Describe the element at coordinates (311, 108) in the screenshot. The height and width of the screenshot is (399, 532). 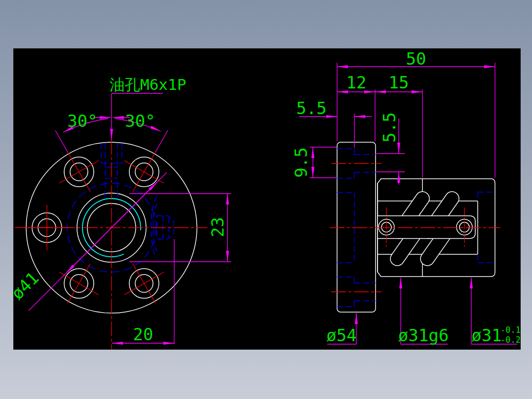
I see `dim-5-5-depth-text: 5.5` at that location.